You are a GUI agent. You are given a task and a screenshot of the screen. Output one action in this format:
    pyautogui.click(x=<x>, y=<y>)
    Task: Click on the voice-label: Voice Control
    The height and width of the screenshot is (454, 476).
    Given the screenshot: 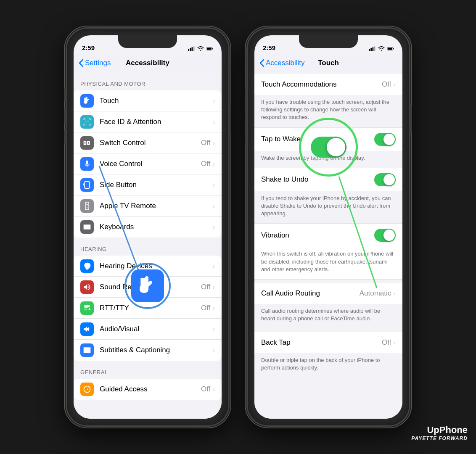 What is the action you would take?
    pyautogui.click(x=151, y=164)
    